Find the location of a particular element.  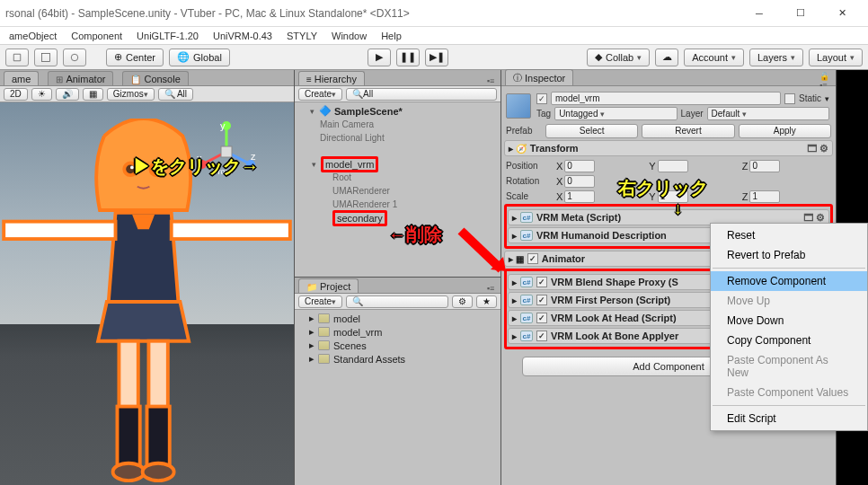

collab-button: ◆ Collab is located at coordinates (618, 57).